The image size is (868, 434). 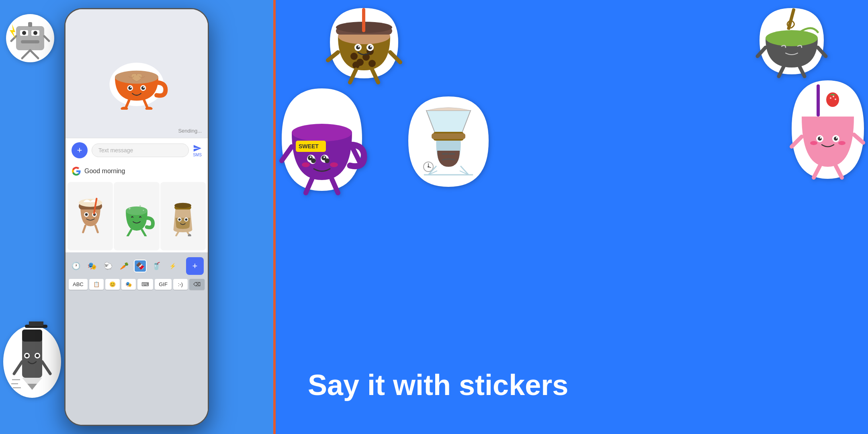 What do you see at coordinates (163, 285) in the screenshot?
I see `kb-gif-key: GIF` at bounding box center [163, 285].